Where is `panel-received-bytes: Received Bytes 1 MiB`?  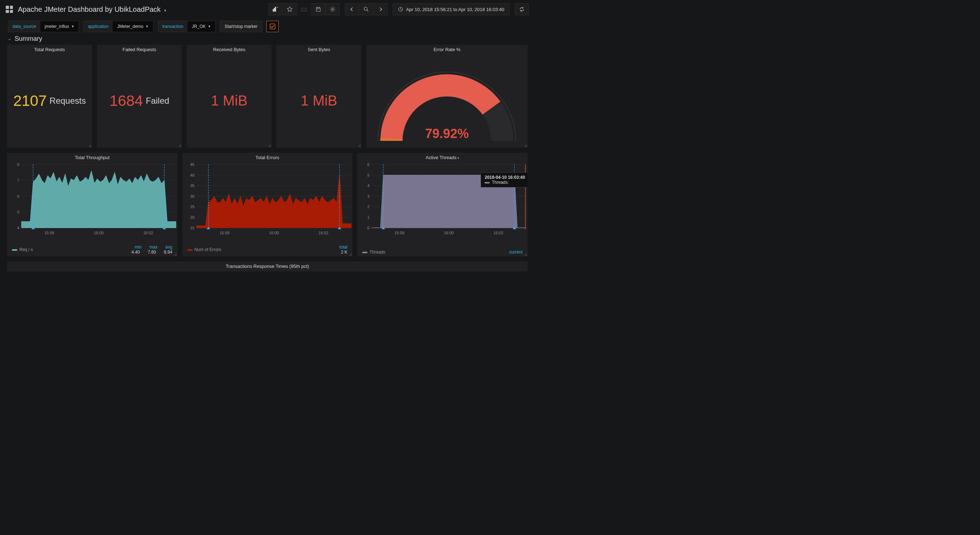 panel-received-bytes: Received Bytes 1 MiB is located at coordinates (229, 96).